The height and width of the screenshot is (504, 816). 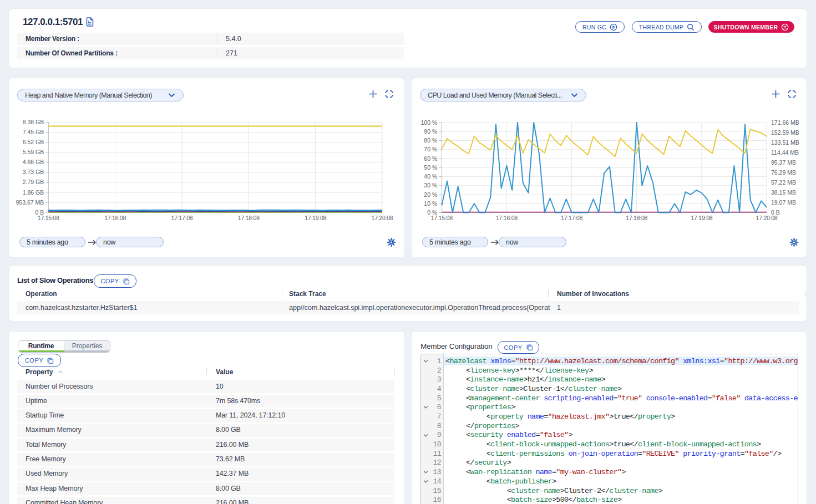 I want to click on svg-text: 953.67 MB, so click(x=30, y=202).